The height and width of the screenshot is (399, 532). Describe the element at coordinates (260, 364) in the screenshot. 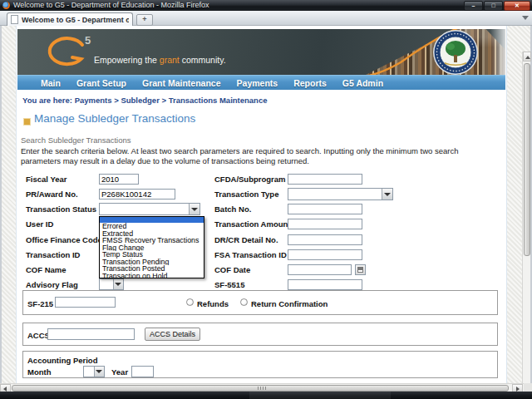

I see `accounting-period-section: Accounting Period Month Year` at that location.